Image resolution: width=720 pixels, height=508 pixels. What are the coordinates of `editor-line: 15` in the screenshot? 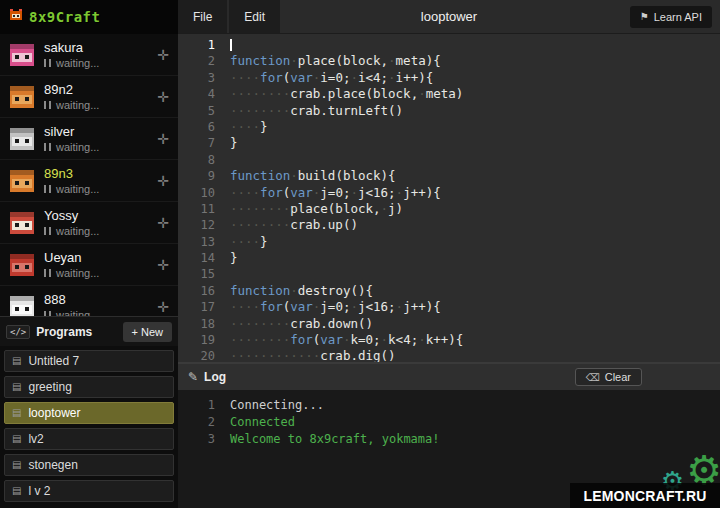 It's located at (449, 274).